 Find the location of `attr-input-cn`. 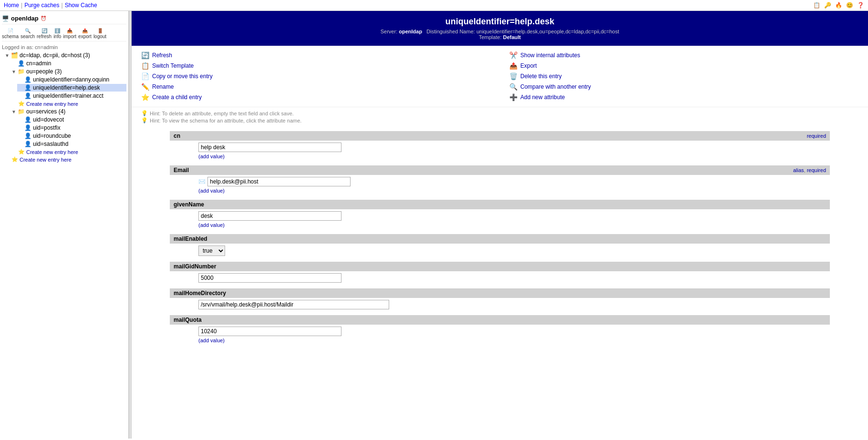

attr-input-cn is located at coordinates (270, 147).